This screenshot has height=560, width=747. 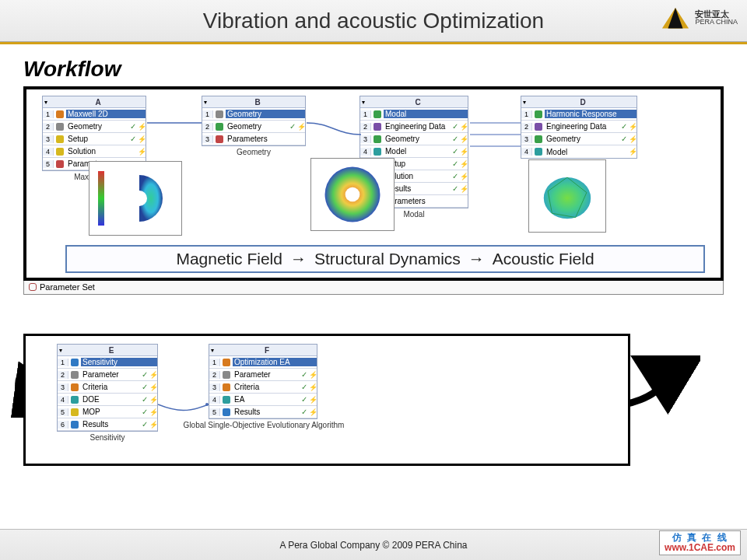 What do you see at coordinates (579, 128) in the screenshot?
I see `system-d: ▾D 1Harmonic Response 2Engineering Data✓…` at bounding box center [579, 128].